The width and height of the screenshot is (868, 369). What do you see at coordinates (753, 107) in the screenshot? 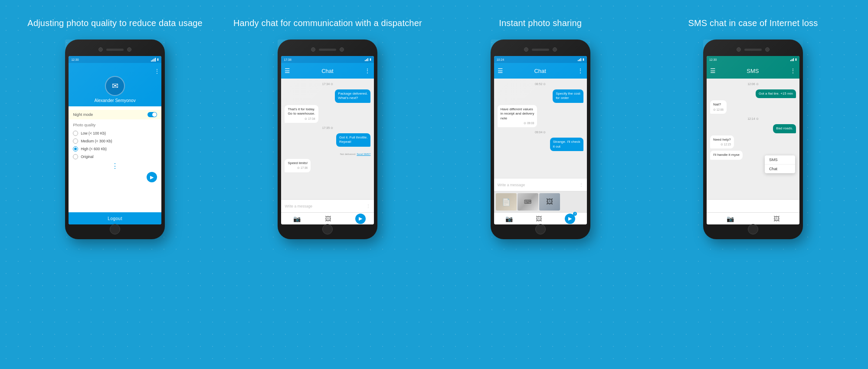
I see `sms-row-2: Nail? ⊙ 12:06` at bounding box center [753, 107].